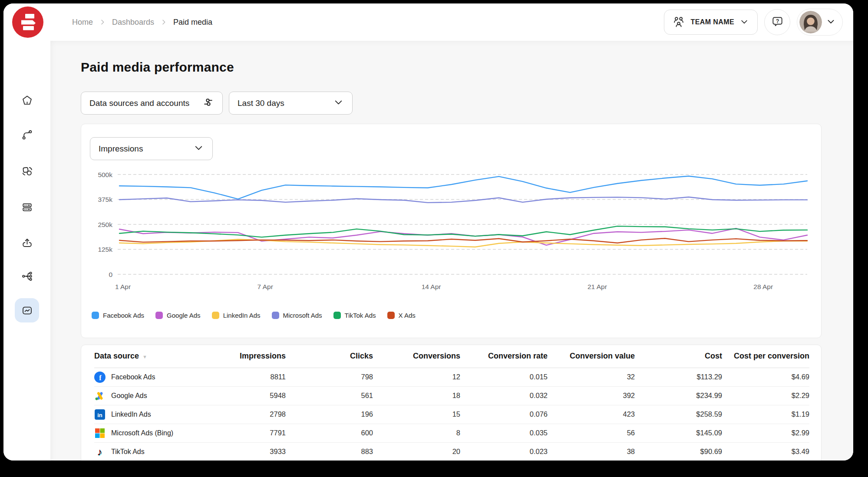 This screenshot has height=477, width=868. I want to click on impressions-cell: 5948, so click(242, 396).